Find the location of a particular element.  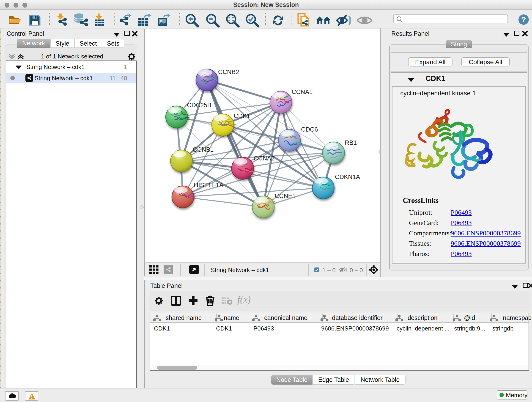

svg-text: CDC6 is located at coordinates (310, 129).